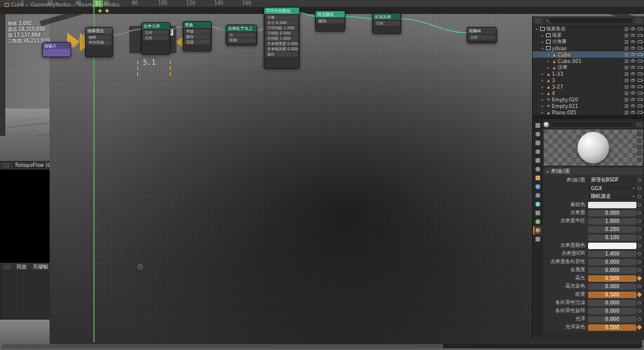 Image resolution: width=644 pixels, height=350 pixels. Describe the element at coordinates (612, 230) in the screenshot. I see `property-field: 0.200` at that location.